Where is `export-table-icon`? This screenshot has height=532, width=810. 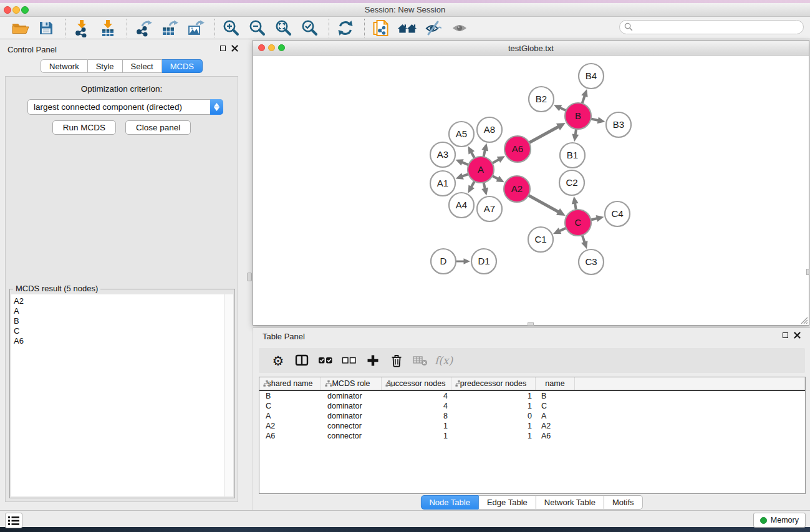
export-table-icon is located at coordinates (170, 28).